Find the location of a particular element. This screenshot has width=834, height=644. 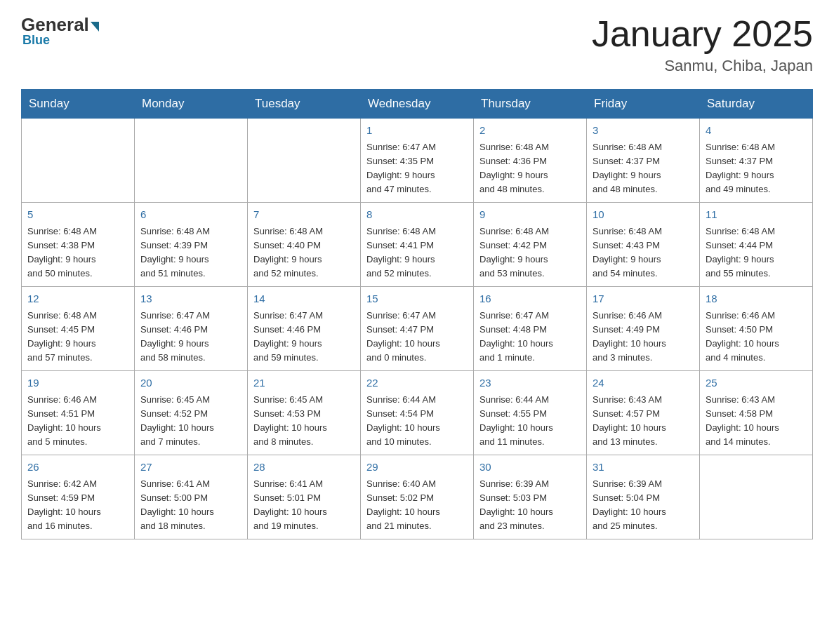

calendar-cell: 8Sunrise: 6:48 AM Sunset: 4:41 PM Daylig… is located at coordinates (417, 245).